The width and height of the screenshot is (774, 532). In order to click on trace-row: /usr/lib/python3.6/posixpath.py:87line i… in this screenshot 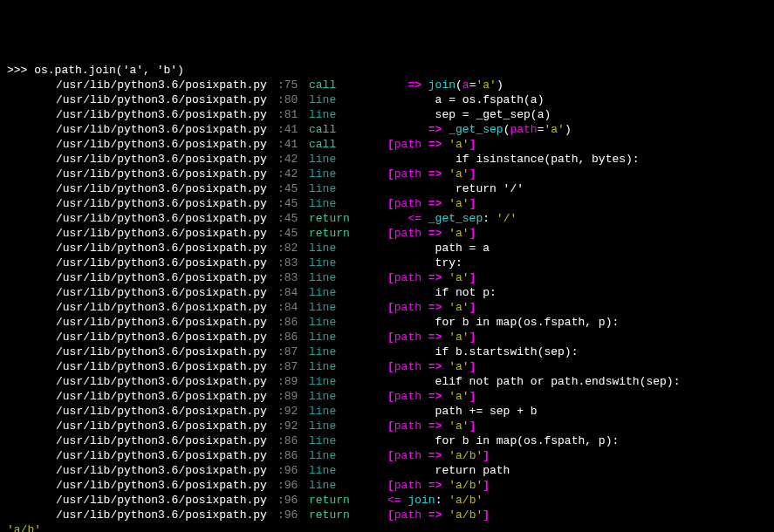, I will do `click(387, 352)`.